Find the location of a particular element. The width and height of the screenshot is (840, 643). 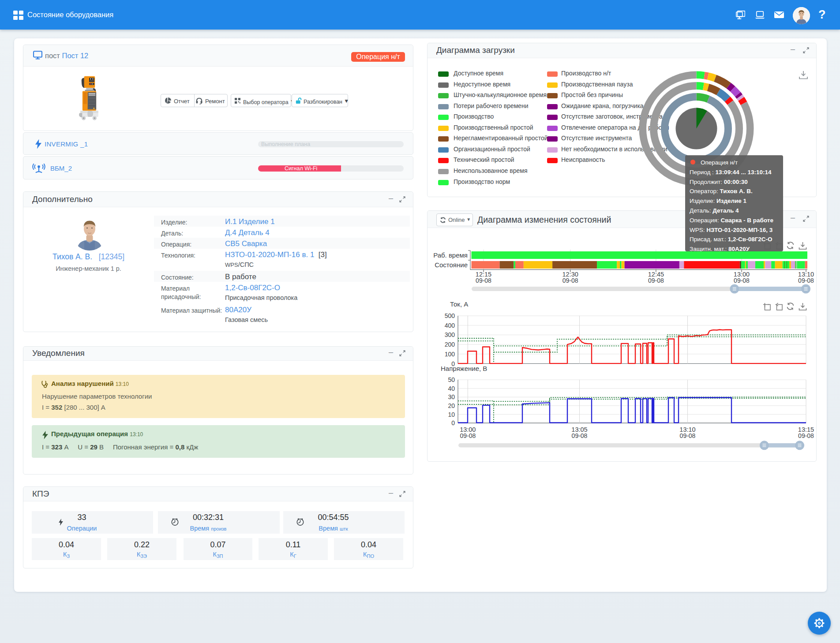

svg-text: 40 is located at coordinates (451, 389).